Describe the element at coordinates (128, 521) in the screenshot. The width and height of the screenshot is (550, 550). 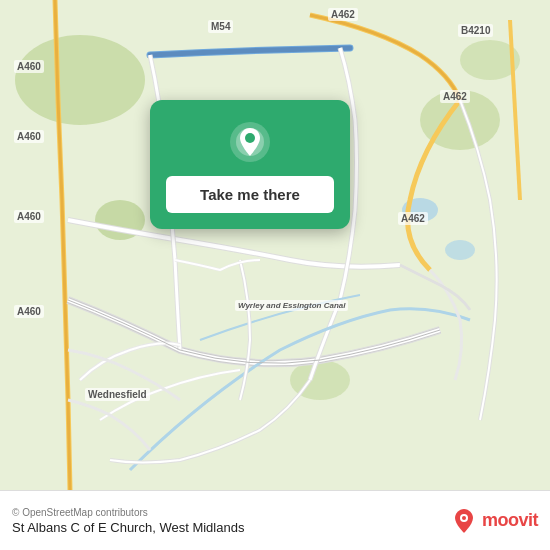
I see `bottom-info: © OpenStreetMap contributors St Albans C…` at that location.